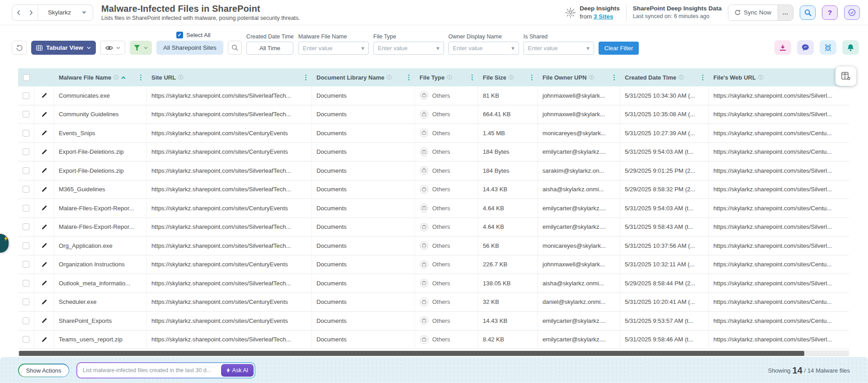 The width and height of the screenshot is (868, 383). What do you see at coordinates (559, 48) in the screenshot?
I see `is-shared-filter: Enter value ▾` at bounding box center [559, 48].